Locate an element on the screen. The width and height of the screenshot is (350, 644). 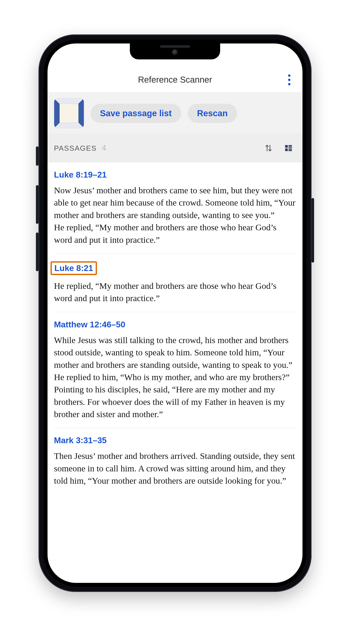
rescan-button: Rescan is located at coordinates (212, 114).